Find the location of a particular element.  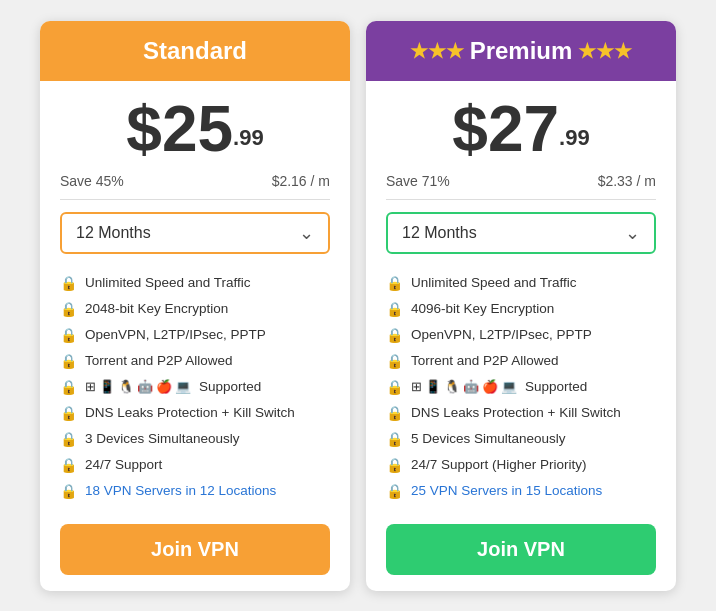

premium-chevron-icon: ⌄ is located at coordinates (632, 233).